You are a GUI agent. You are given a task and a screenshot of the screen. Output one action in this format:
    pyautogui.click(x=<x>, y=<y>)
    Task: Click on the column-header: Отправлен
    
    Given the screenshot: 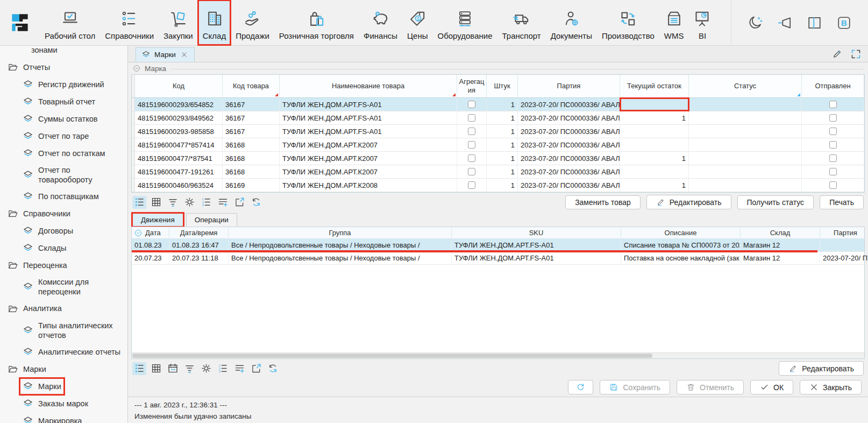 What is the action you would take?
    pyautogui.click(x=833, y=86)
    